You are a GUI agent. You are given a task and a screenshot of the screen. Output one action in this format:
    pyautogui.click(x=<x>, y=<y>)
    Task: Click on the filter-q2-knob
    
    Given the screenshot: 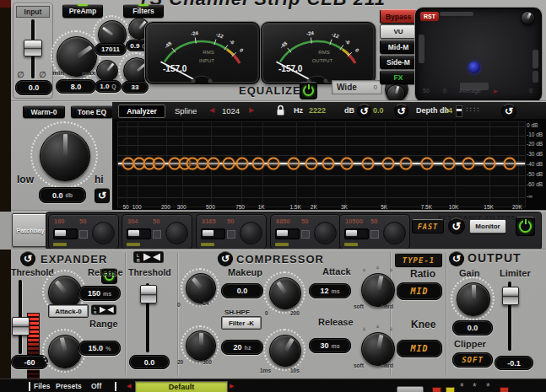 What is the action you would take?
    pyautogui.click(x=107, y=71)
    